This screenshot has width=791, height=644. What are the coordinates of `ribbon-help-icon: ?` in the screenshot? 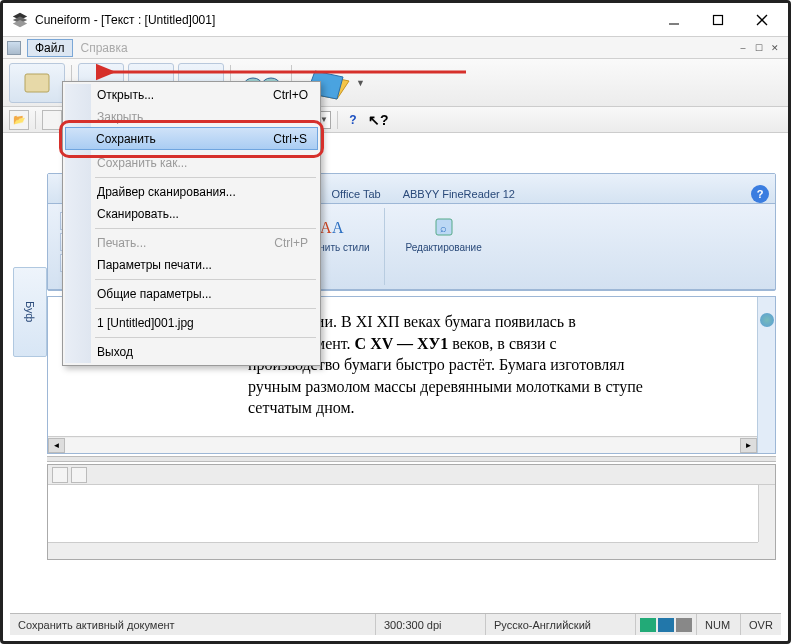 It's located at (760, 194).